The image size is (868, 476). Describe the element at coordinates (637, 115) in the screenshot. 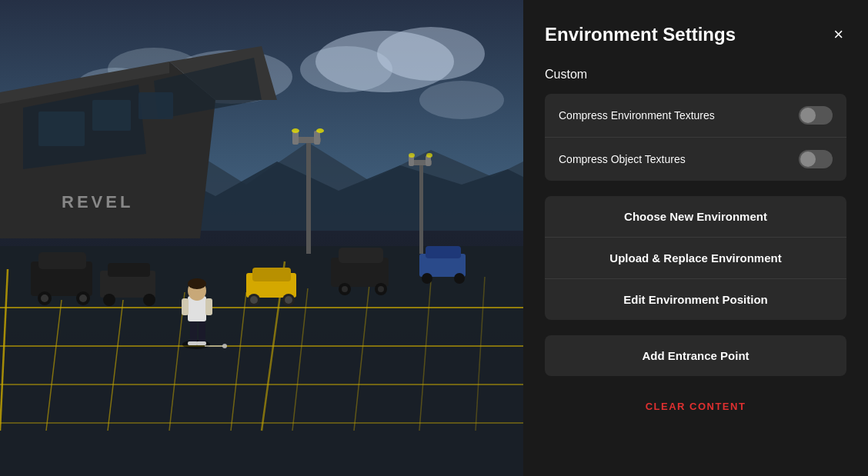

I see `toggle-label-env: Compress Environment Textures` at that location.